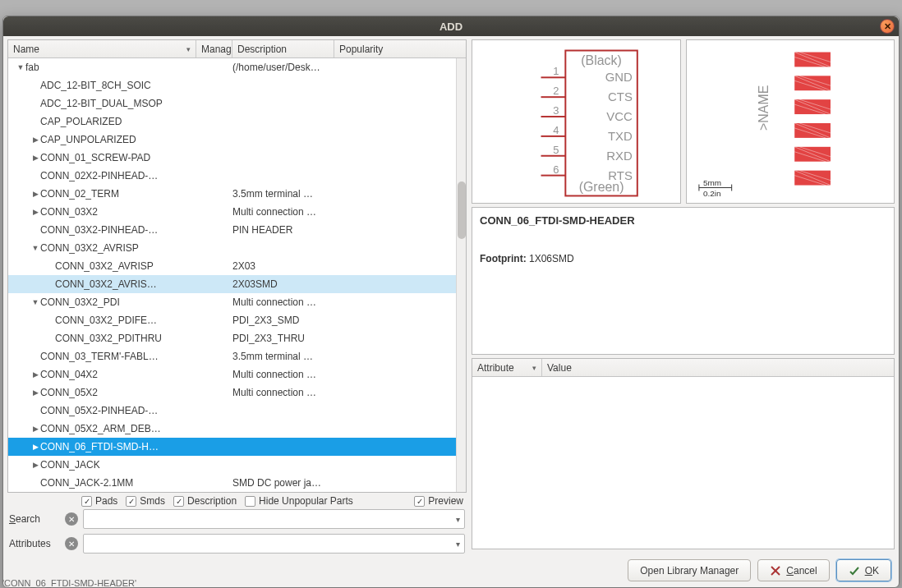 This screenshot has height=588, width=902. What do you see at coordinates (237, 194) in the screenshot?
I see `tree-row: ▶CONN_02_TERM3.5mm terminal …` at bounding box center [237, 194].